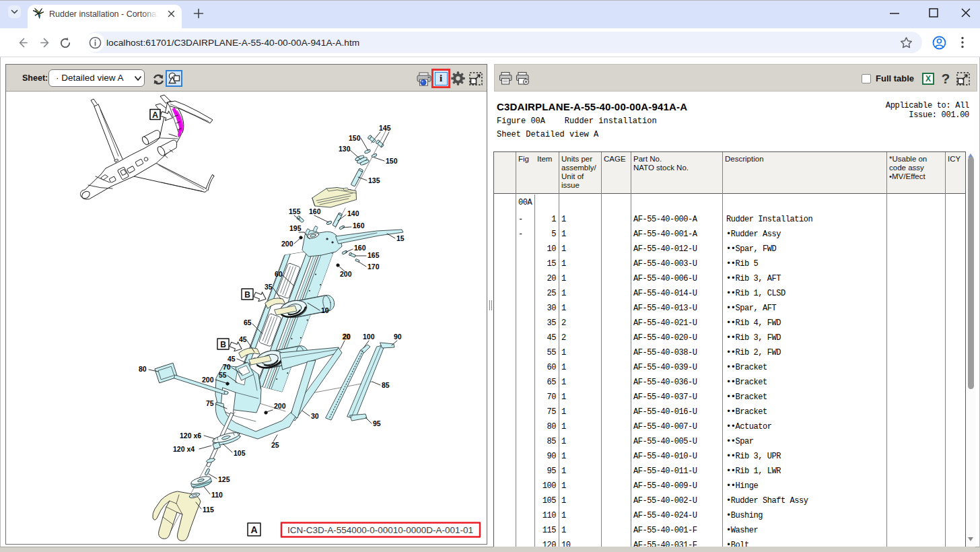 Image resolution: width=980 pixels, height=552 pixels. I want to click on svg-text: 170, so click(374, 267).